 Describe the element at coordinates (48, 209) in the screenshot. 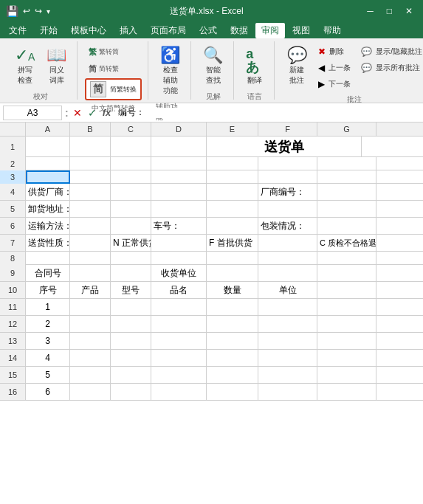

I see `cell-A5: 卸货地址：` at that location.